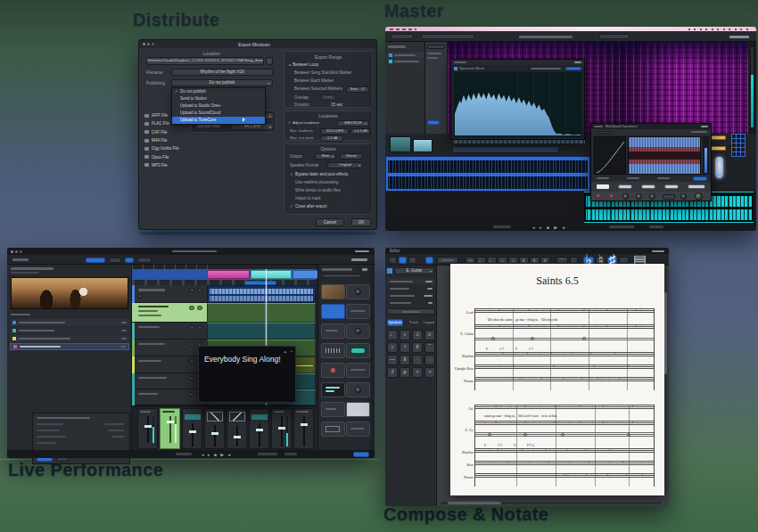 The image size is (758, 532). What do you see at coordinates (666, 380) in the screenshot?
I see `vertical-scrollbar` at bounding box center [666, 380].